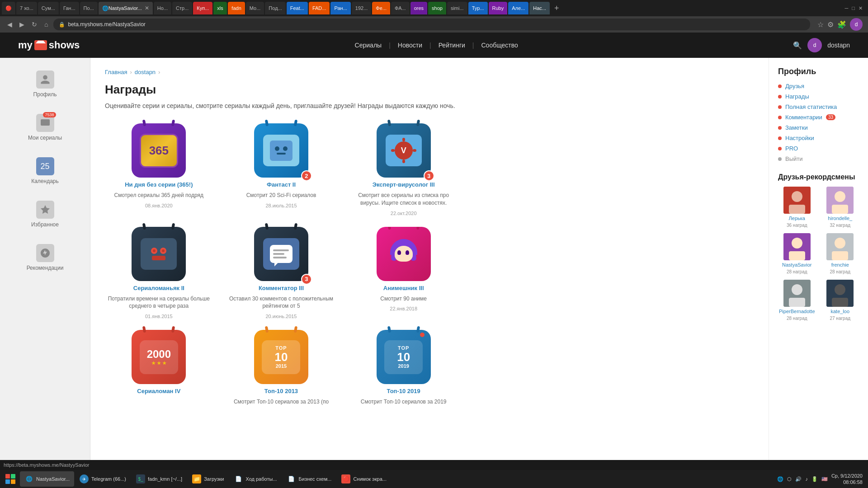 The image size is (868, 488). What do you see at coordinates (458, 8) in the screenshot?
I see `tab-item: simi...` at bounding box center [458, 8].